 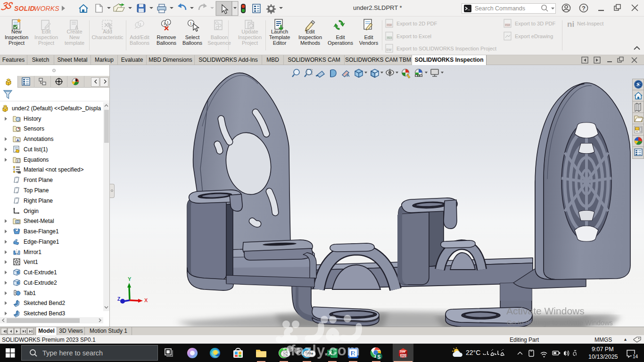 What do you see at coordinates (636, 356) in the screenshot?
I see `svg-text: 14` at bounding box center [636, 356].